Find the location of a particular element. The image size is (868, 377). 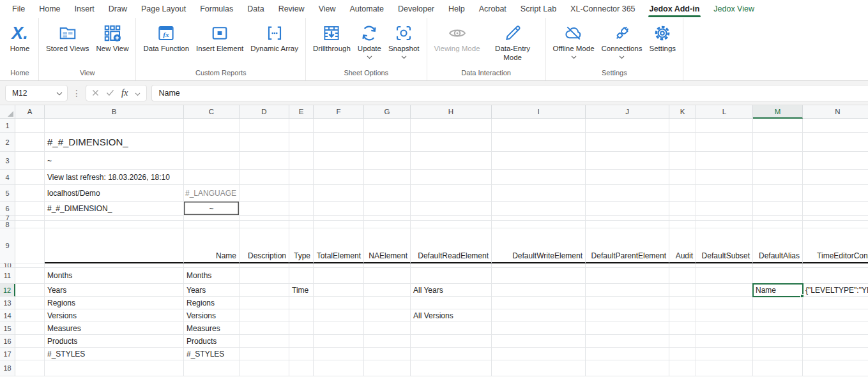

cell-K1 is located at coordinates (683, 126).